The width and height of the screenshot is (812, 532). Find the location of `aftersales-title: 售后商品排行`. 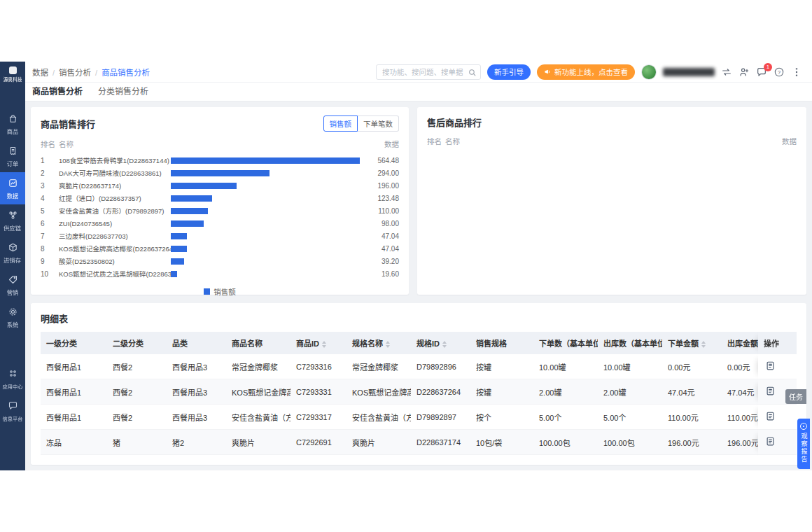

aftersales-title: 售后商品排行 is located at coordinates (454, 122).